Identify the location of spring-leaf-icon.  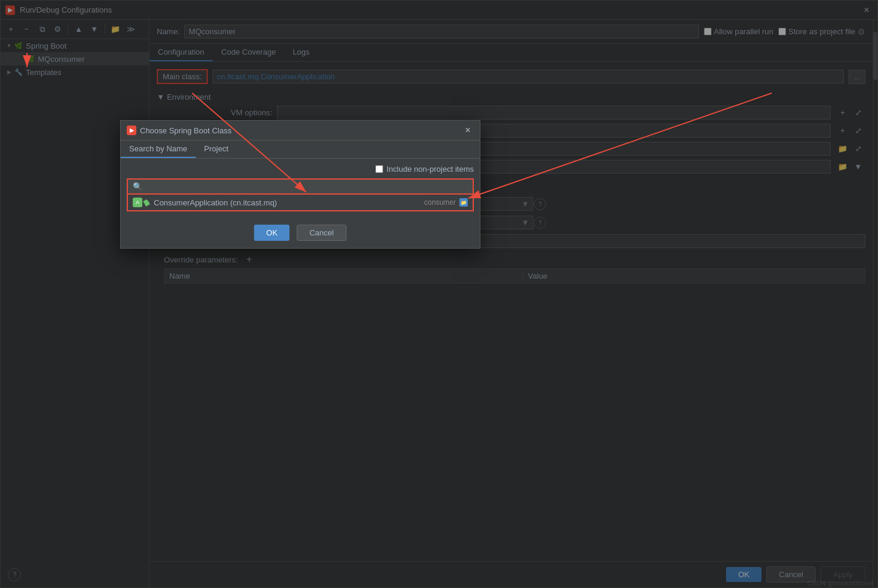
(147, 202).